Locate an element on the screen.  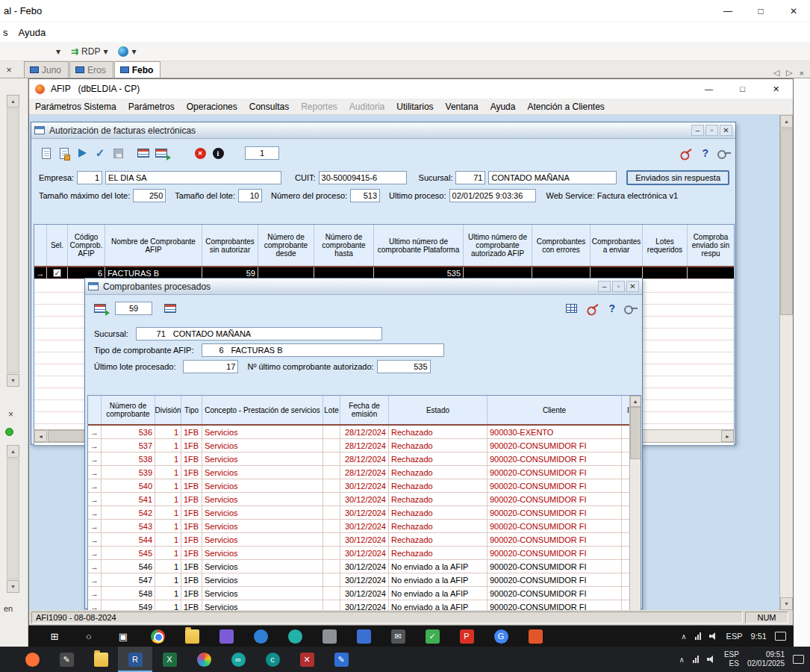
process-count-field: 1 is located at coordinates (262, 153).